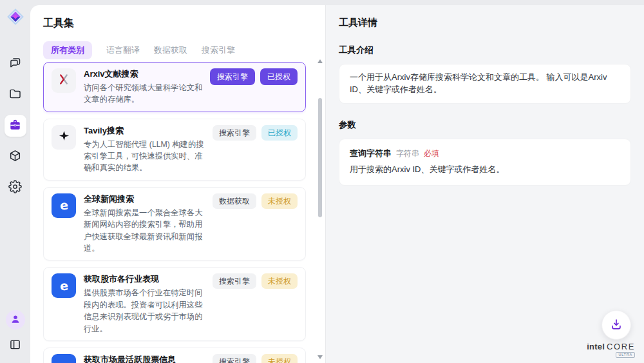  I want to click on user-icon, so click(15, 320).